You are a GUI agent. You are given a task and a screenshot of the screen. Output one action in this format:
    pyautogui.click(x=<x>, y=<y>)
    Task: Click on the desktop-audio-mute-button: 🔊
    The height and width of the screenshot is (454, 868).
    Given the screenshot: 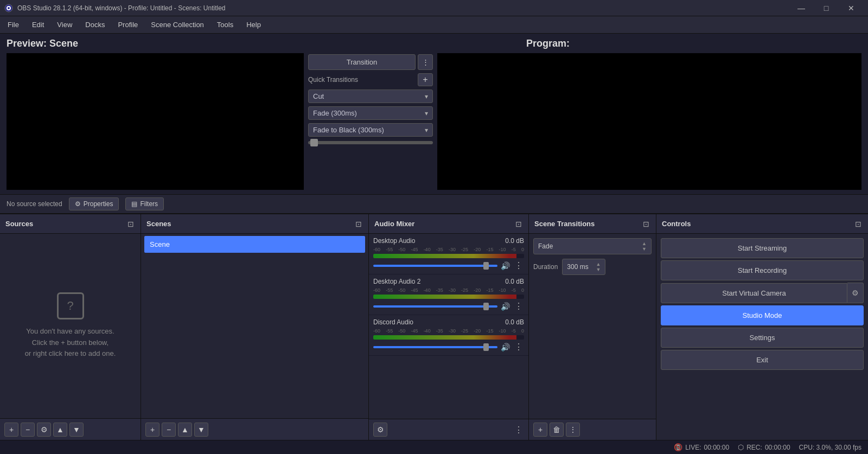 What is the action you would take?
    pyautogui.click(x=506, y=266)
    